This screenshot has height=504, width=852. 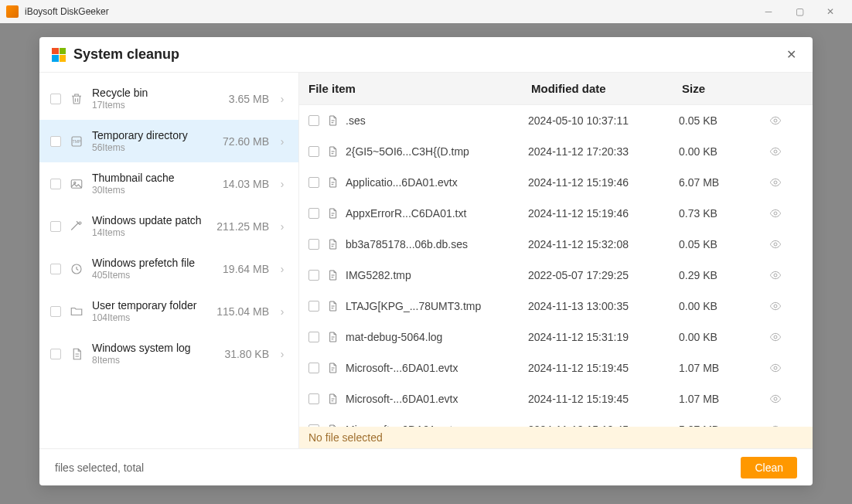 I want to click on file-row: mat-debug-5064.log2024-11-12 15:31:190.0…, so click(x=556, y=337).